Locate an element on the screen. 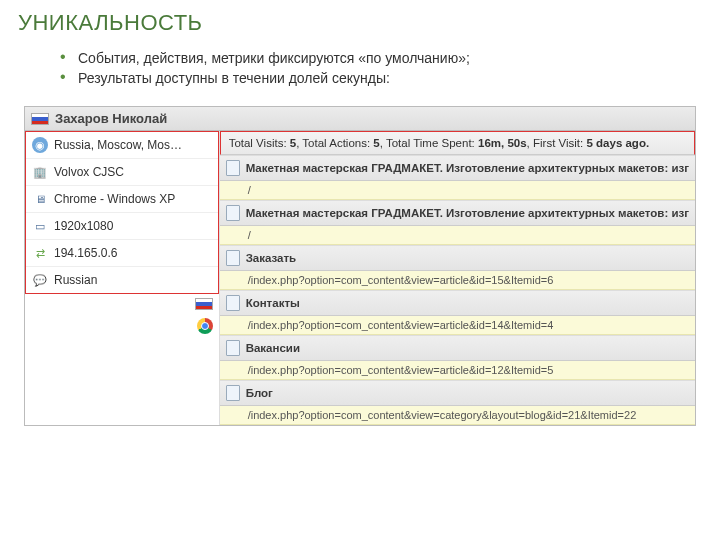  ip-text: 194.165.0.6 is located at coordinates (86, 253).